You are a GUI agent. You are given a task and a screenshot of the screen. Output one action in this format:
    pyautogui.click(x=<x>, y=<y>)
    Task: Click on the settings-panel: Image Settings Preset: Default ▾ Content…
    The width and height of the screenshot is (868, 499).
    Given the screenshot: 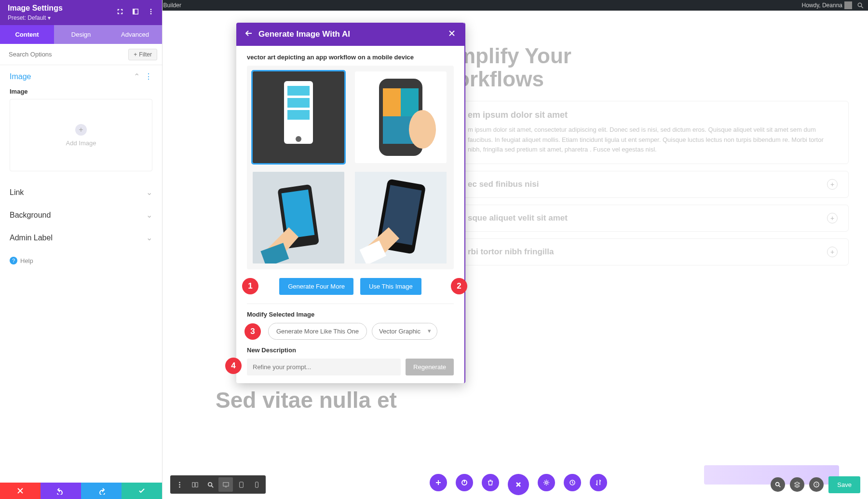 What is the action you would take?
    pyautogui.click(x=81, y=5)
    